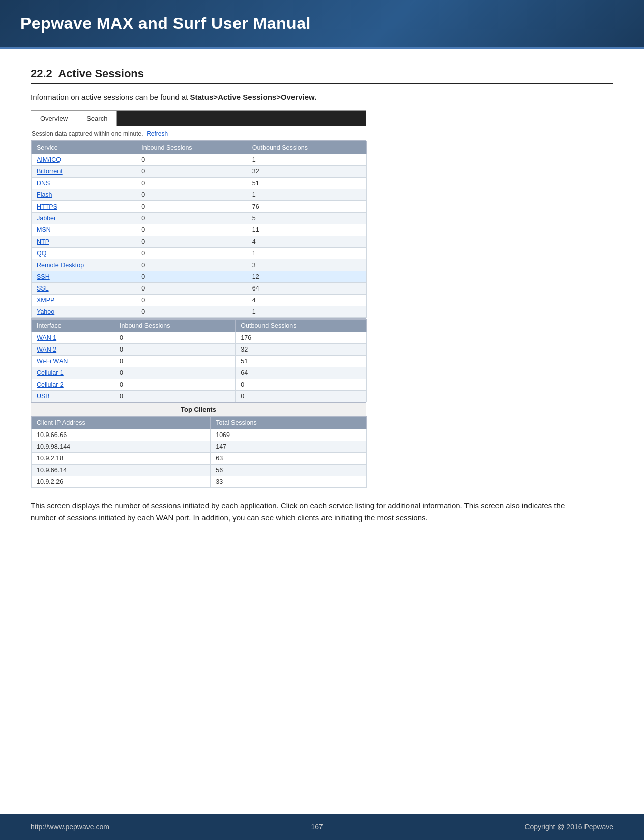 The height and width of the screenshot is (840, 644). I want to click on interface-name: WAN 2, so click(73, 350).